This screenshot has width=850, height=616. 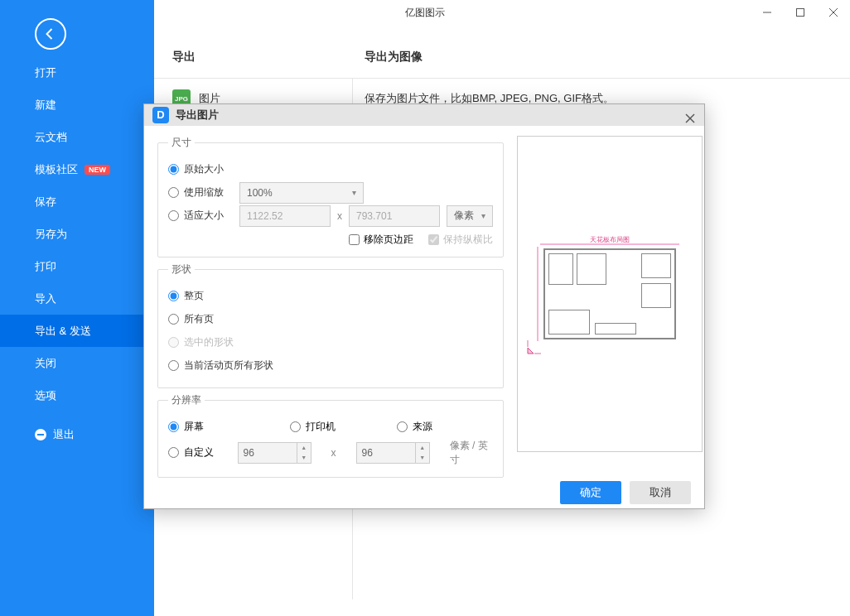 What do you see at coordinates (331, 197) in the screenshot?
I see `size-fieldset: 尺寸 原始大小 使用缩放 100%▾ 适应大小 x 像素▾` at bounding box center [331, 197].